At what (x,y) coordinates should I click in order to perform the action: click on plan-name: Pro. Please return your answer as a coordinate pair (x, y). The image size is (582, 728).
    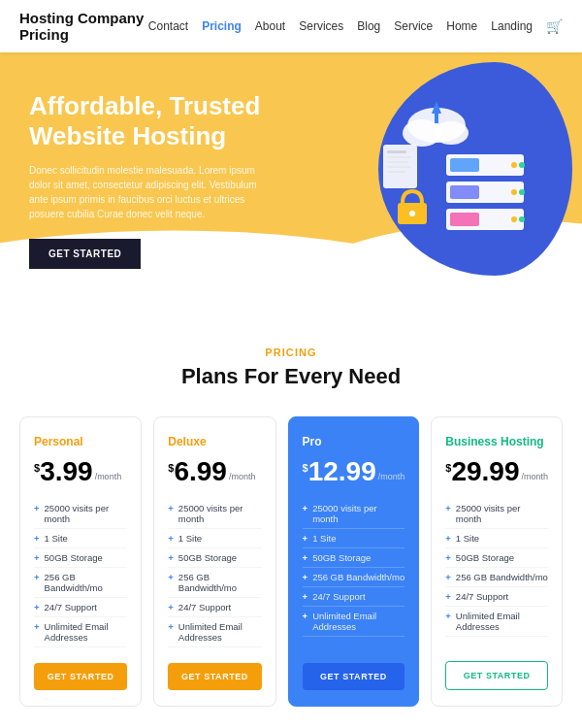
    Looking at the image, I should click on (354, 442).